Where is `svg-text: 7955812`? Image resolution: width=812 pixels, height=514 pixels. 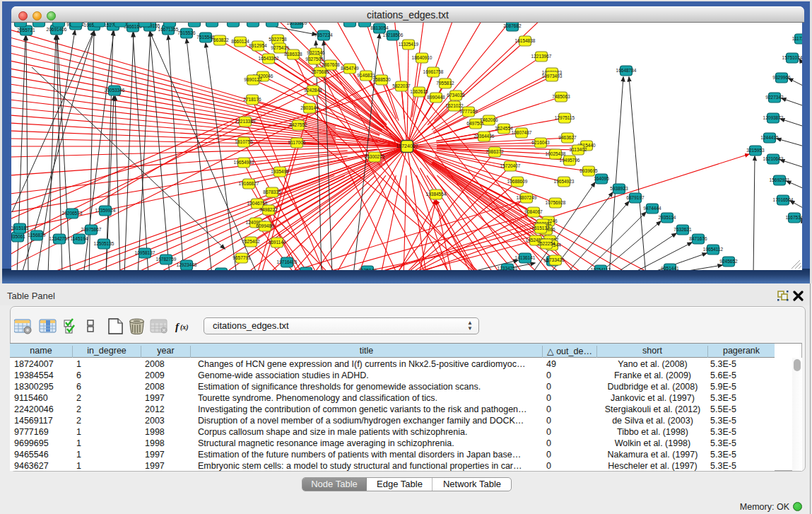 svg-text: 7955812 is located at coordinates (445, 83).